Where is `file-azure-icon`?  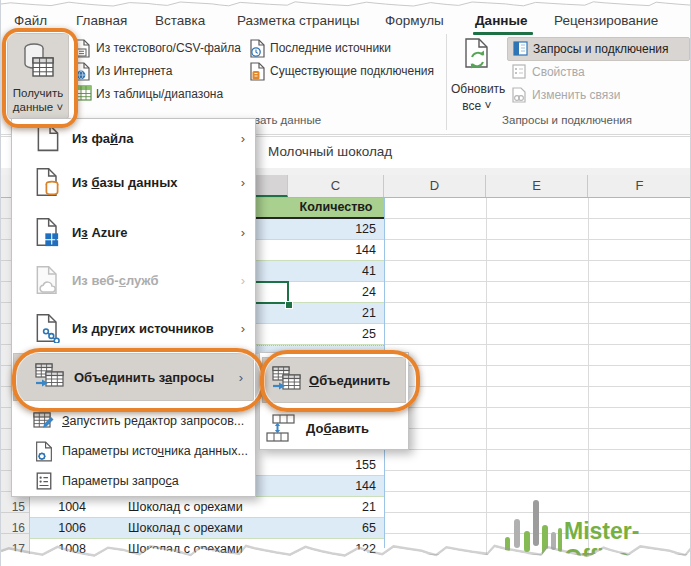
file-azure-icon is located at coordinates (48, 232).